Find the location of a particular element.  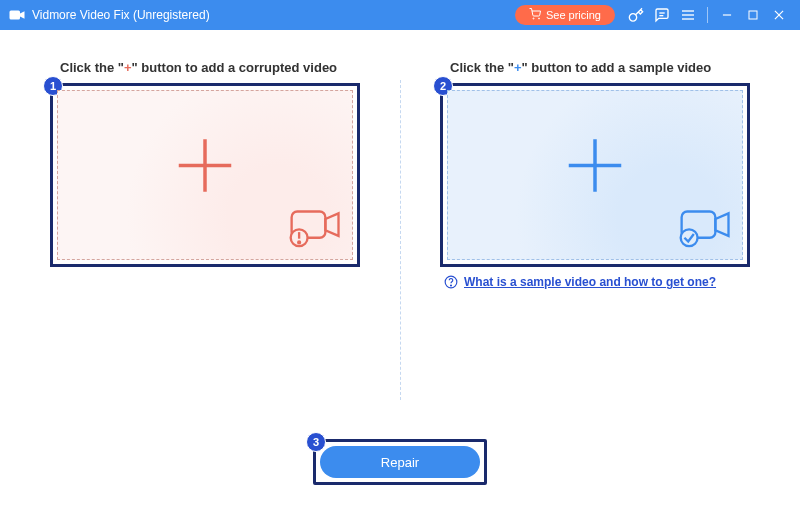

see-pricing-button: See pricing is located at coordinates (565, 15).